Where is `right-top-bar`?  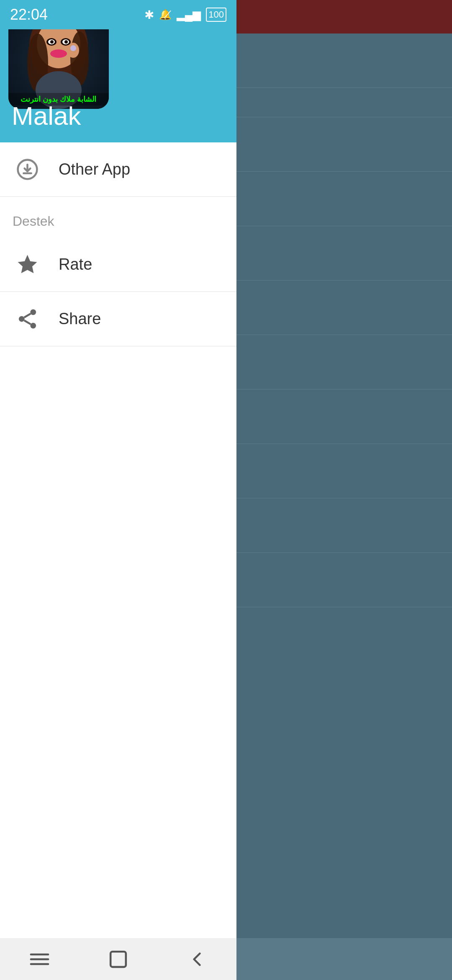 right-top-bar is located at coordinates (344, 17).